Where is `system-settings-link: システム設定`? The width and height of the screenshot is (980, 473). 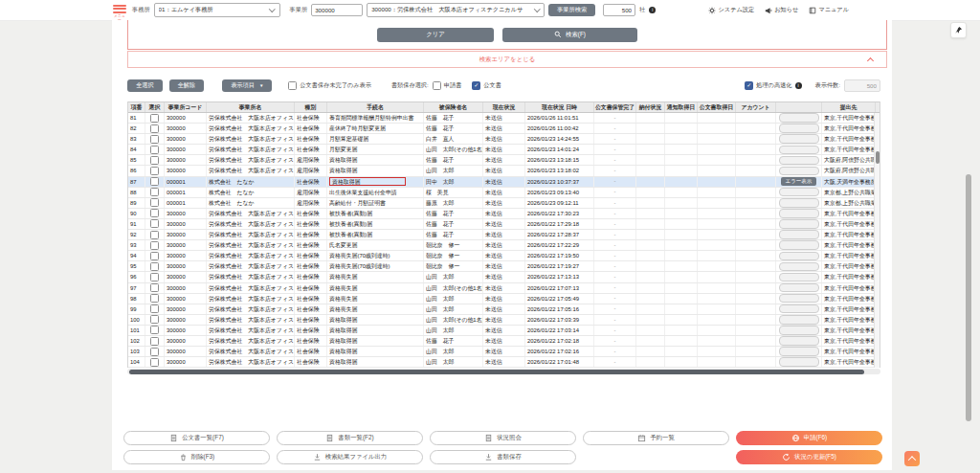
system-settings-link: システム設定 is located at coordinates (731, 10).